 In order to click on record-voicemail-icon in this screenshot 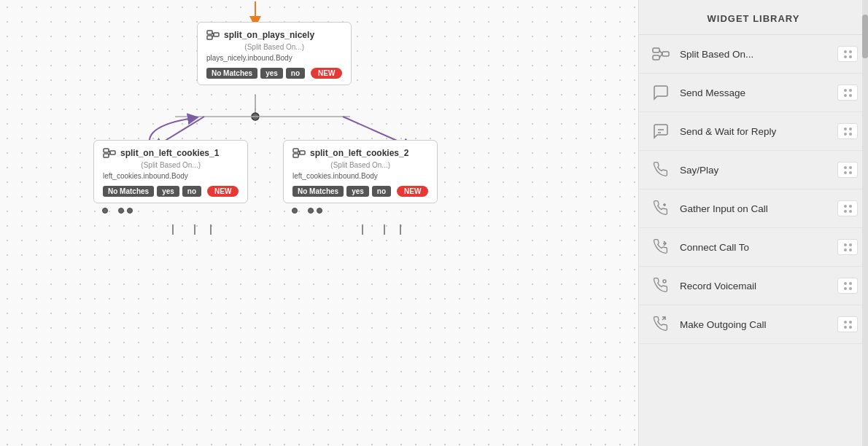, I will do `click(661, 286)`.